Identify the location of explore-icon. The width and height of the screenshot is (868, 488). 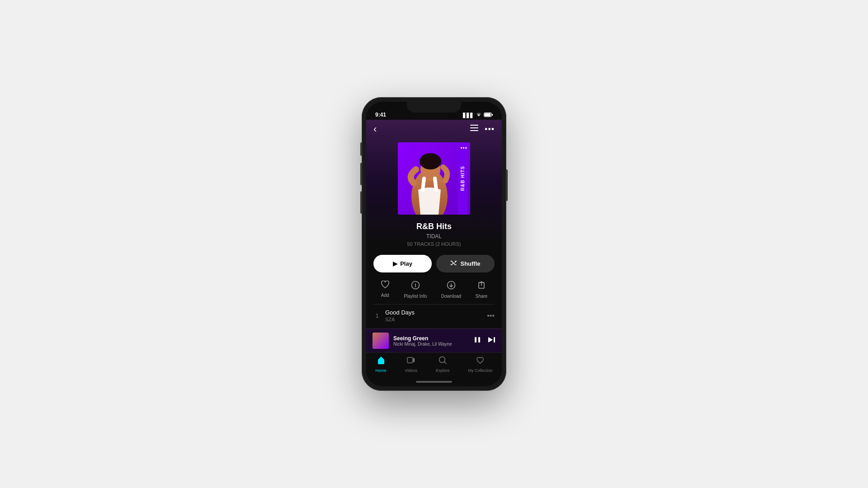
(443, 361).